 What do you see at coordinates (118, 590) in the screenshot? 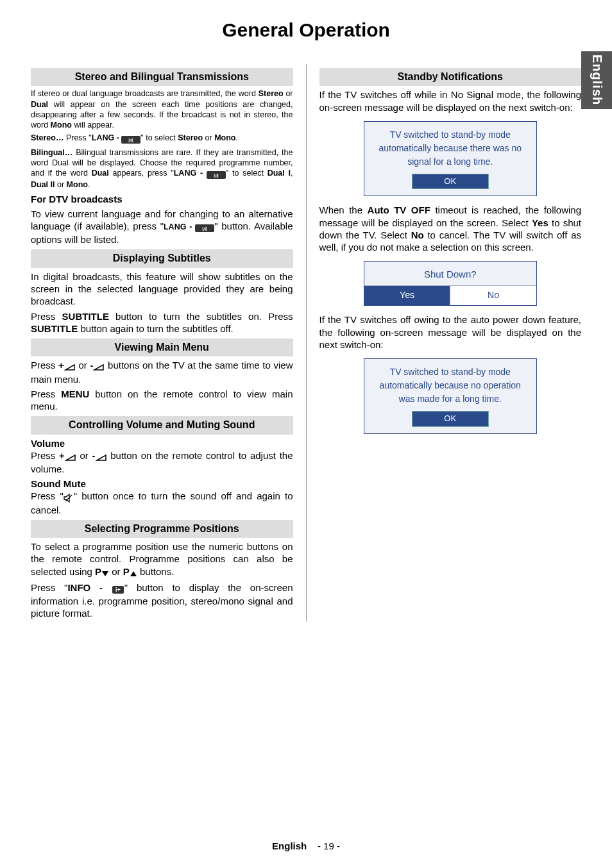
I see `svg-text: i+` at bounding box center [118, 590].